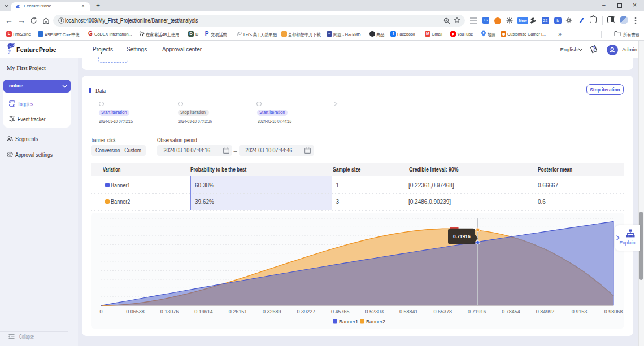  Describe the element at coordinates (272, 312) in the screenshot. I see `svg-text: 0.32689` at that location.